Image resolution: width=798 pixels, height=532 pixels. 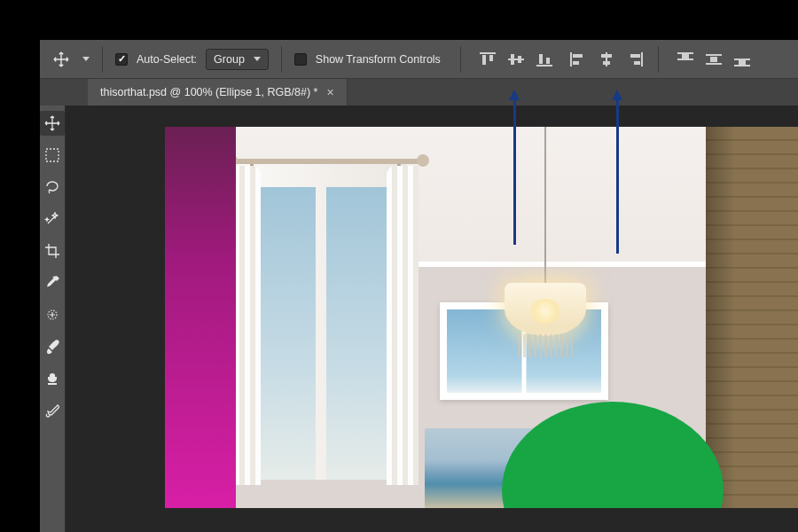 I want to click on document-tab: thisorthat.psd @ 100% (Ellipse 1, RGB/8#…, so click(x=218, y=92).